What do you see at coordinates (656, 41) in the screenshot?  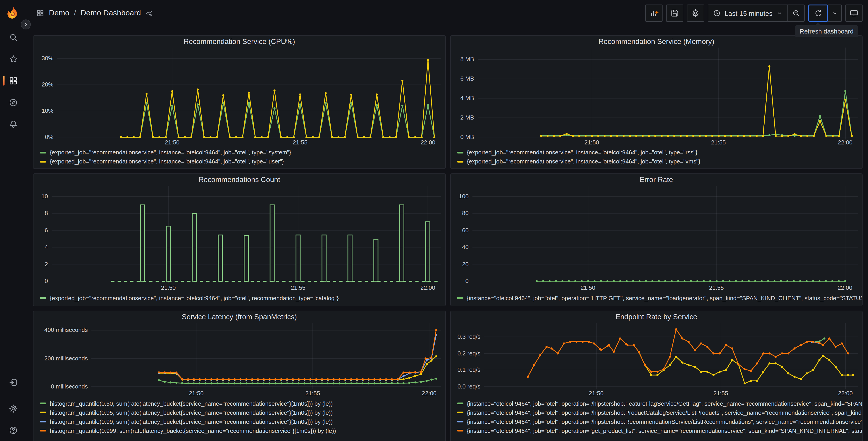 I see `panel-title: Recommendation Service (Memory)` at bounding box center [656, 41].